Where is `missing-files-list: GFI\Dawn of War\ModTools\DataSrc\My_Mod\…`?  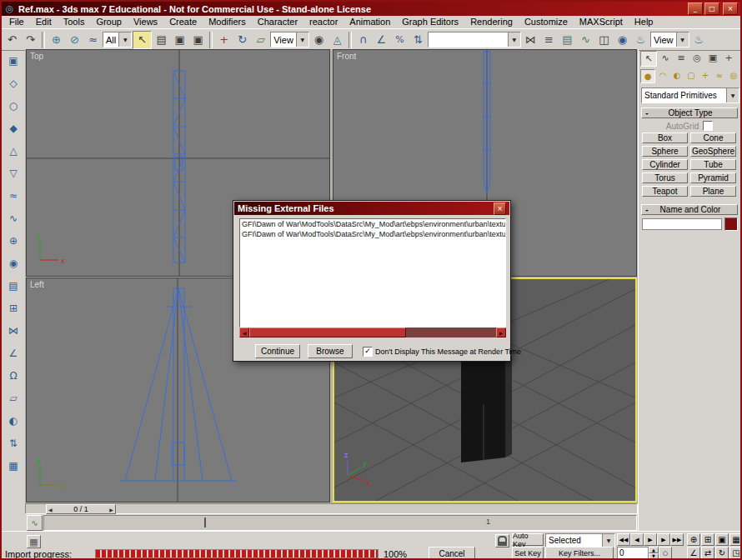 missing-files-list: GFI\Dawn of War\ModTools\DataSrc\My_Mod\… is located at coordinates (373, 273).